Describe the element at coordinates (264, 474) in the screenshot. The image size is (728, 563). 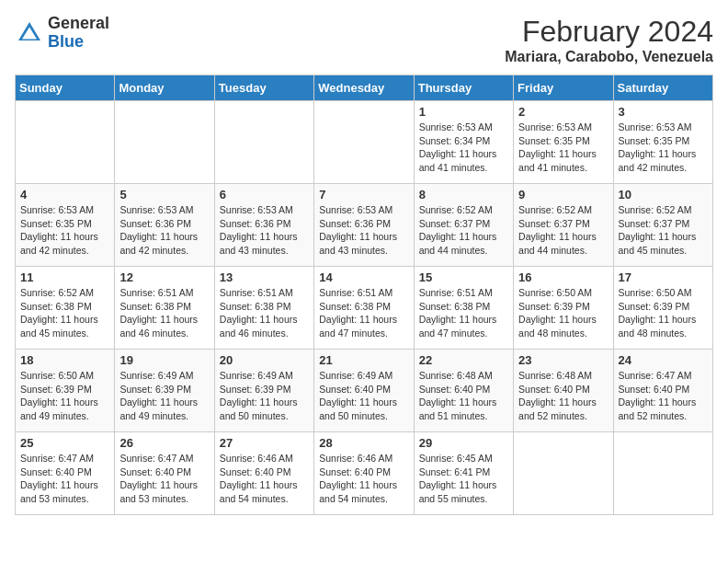
I see `day-cell: 27Sunrise: 6:46 AMSunset: 6:40 PMDayligh…` at that location.